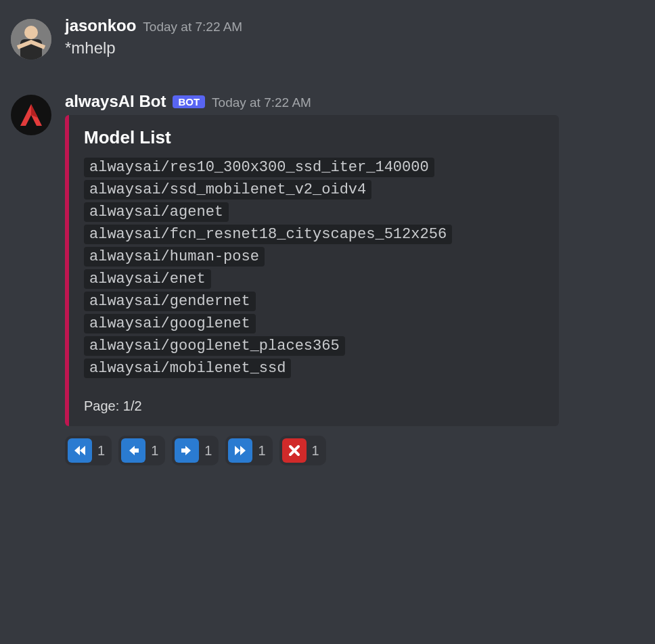  What do you see at coordinates (187, 451) in the screenshot?
I see `forward-icon` at bounding box center [187, 451].